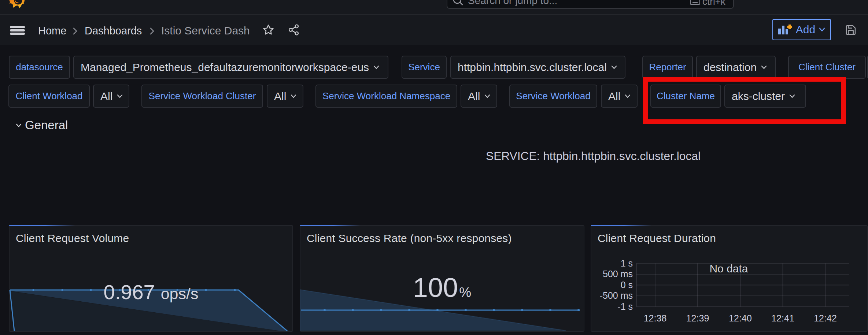 The image size is (868, 335). I want to click on svg-text: 1 s, so click(627, 263).